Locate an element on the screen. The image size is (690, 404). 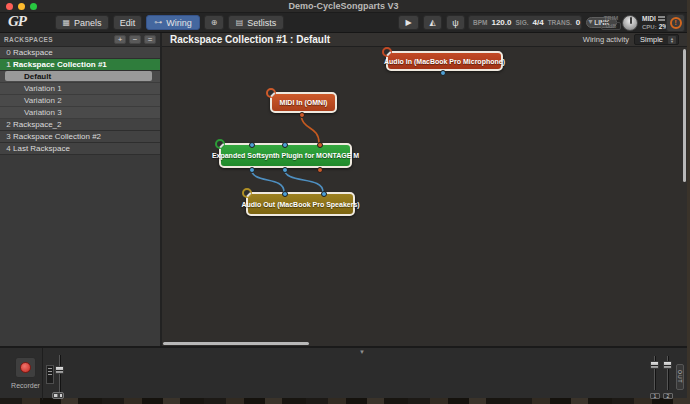
sig-value: 4/4 is located at coordinates (538, 22).